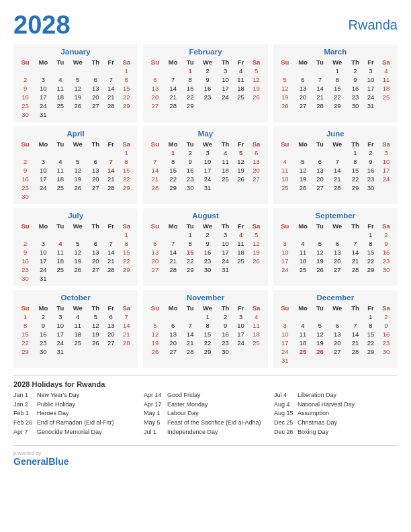 This screenshot has width=411, height=532. I want to click on calendar-day: 14, so click(173, 89).